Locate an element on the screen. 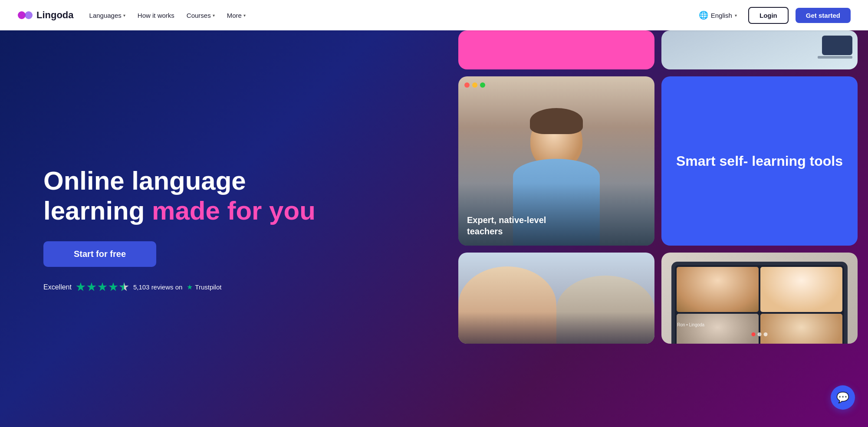 This screenshot has width=868, height=427. logo: Lingoda is located at coordinates (46, 15).